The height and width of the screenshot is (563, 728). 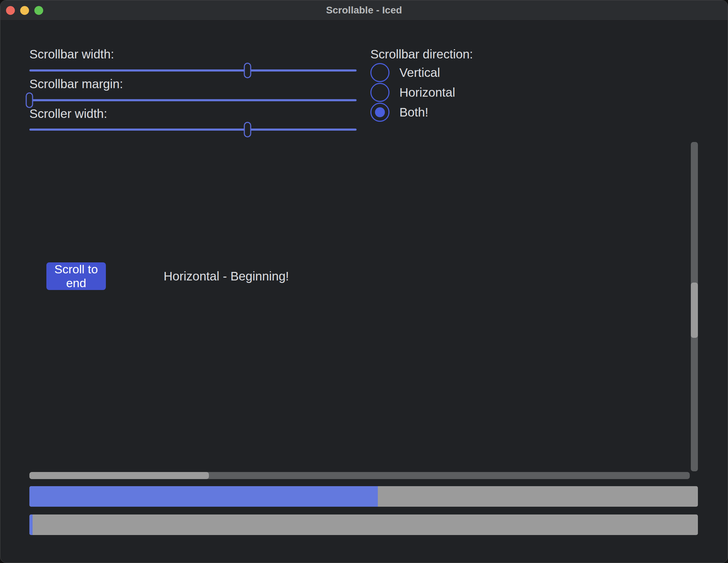 What do you see at coordinates (420, 73) in the screenshot?
I see `radio-label-vertical: Vertical` at bounding box center [420, 73].